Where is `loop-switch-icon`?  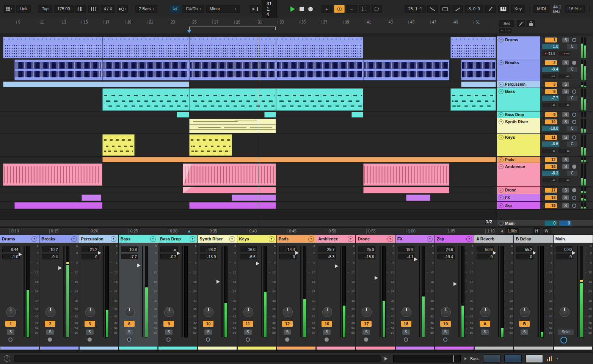
loop-switch-icon is located at coordinates (445, 9).